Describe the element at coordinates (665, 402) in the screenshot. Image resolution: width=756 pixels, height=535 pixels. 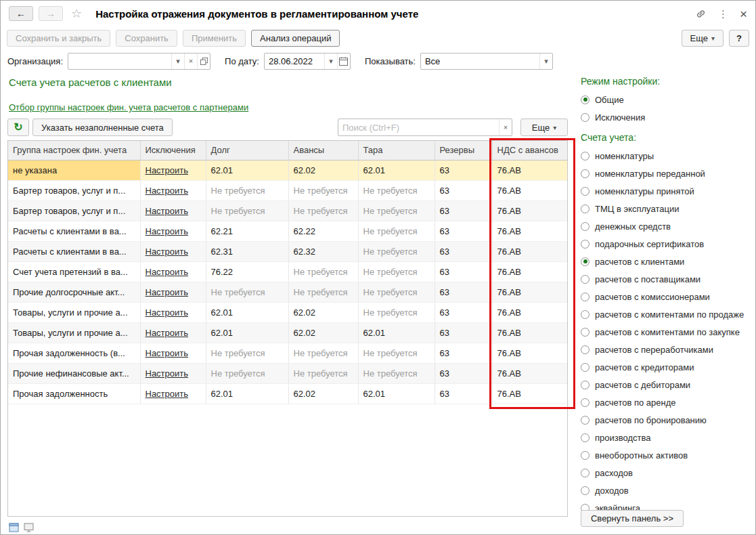
I see `radio-option: расчетов по аренде` at that location.